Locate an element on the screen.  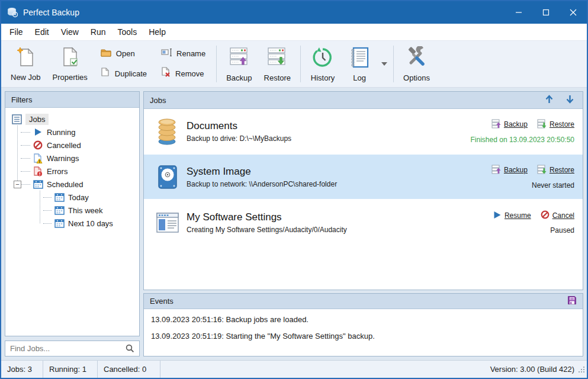
rename-button: Rename is located at coordinates (184, 53).